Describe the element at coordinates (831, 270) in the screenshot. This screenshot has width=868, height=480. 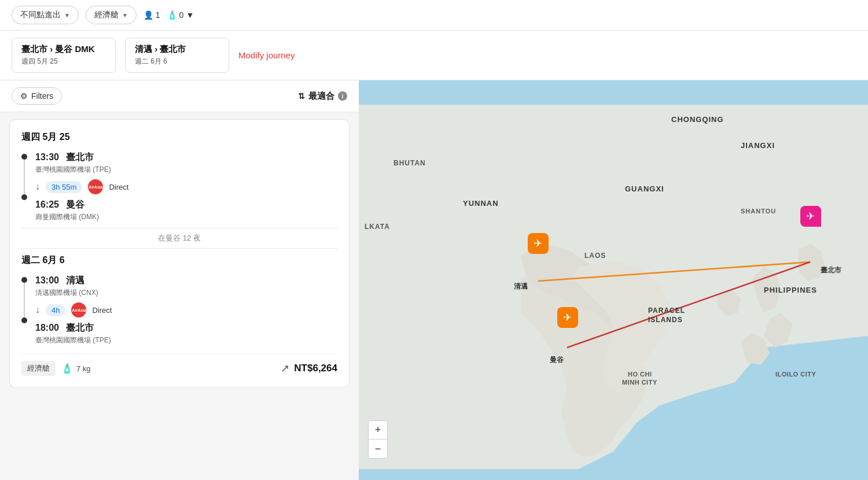
I see `svg-text: 臺北市` at that location.